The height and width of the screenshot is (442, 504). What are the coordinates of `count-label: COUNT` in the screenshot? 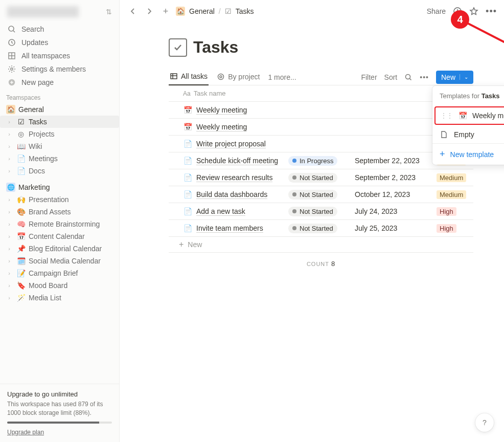 It's located at (318, 264).